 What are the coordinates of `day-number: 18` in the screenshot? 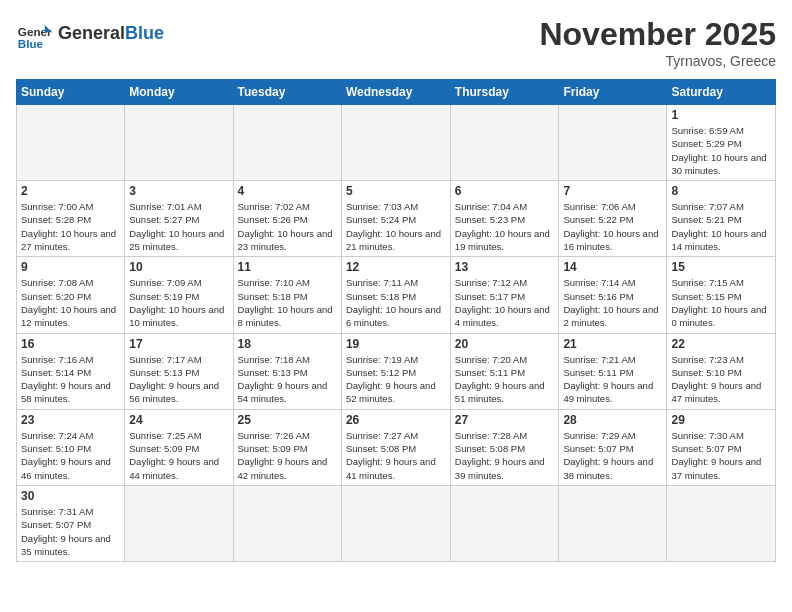 It's located at (288, 344).